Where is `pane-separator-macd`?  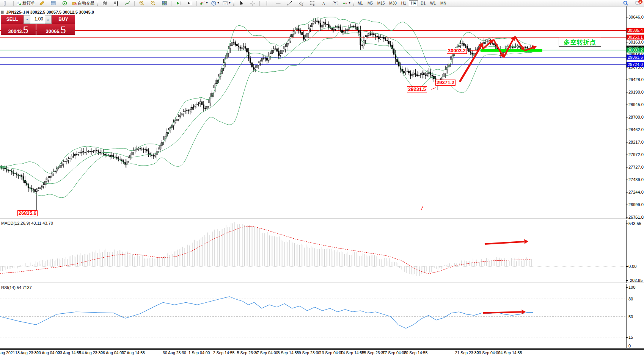
pane-separator-macd is located at coordinates (322, 219).